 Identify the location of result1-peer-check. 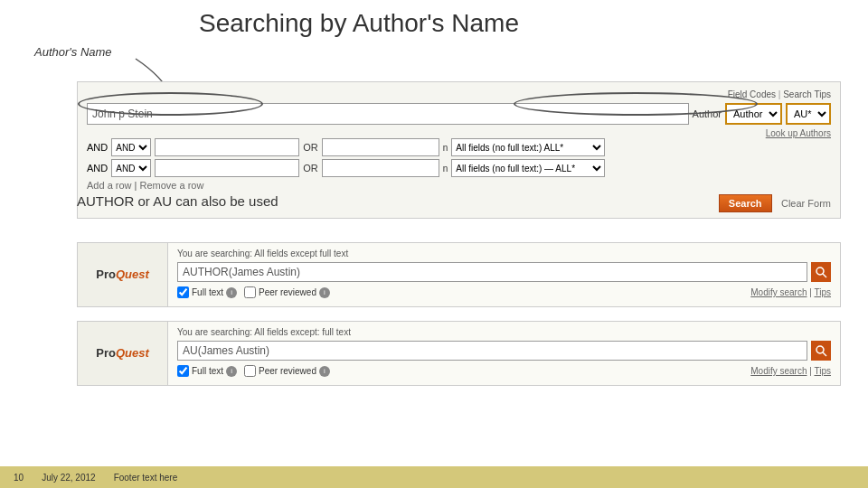
(250, 293).